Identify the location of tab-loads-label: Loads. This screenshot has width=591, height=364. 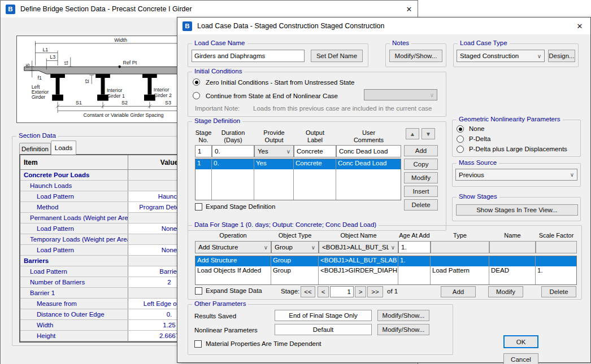
(63, 148).